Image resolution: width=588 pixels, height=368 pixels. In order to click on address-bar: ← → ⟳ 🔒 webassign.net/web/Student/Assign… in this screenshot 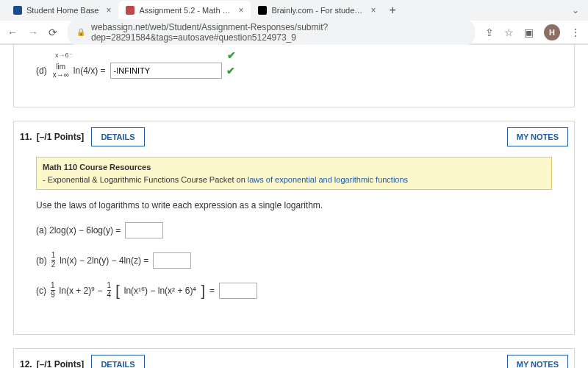, I will do `click(294, 32)`.